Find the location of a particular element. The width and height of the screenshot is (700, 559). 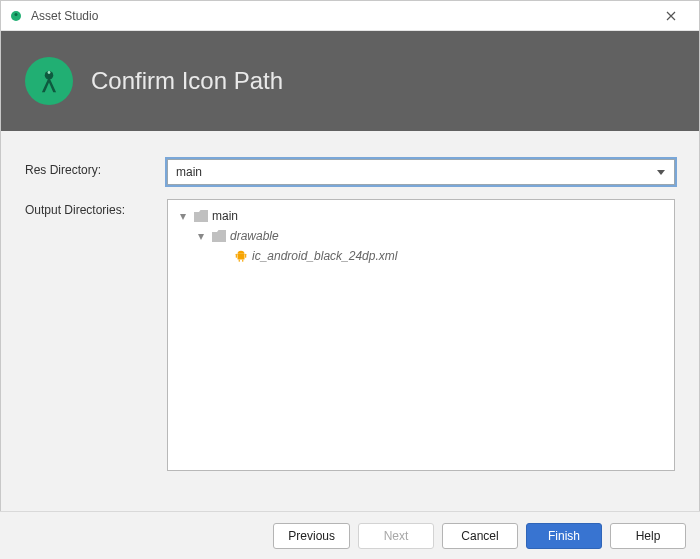

tree-node-label: main is located at coordinates (225, 216).